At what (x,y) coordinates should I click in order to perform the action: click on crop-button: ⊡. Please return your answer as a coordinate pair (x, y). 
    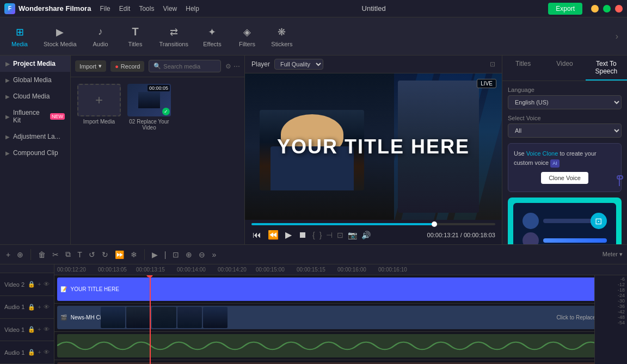
    Looking at the image, I should click on (176, 255).